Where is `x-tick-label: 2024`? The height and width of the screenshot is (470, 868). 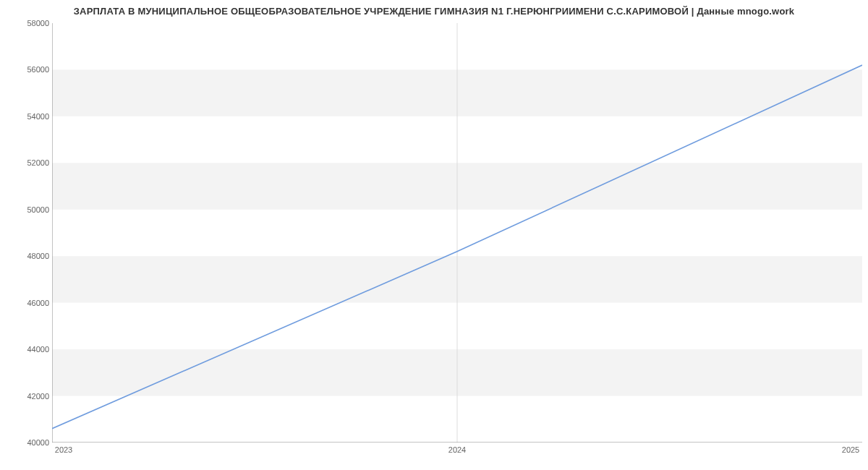
x-tick-label: 2024 is located at coordinates (457, 450).